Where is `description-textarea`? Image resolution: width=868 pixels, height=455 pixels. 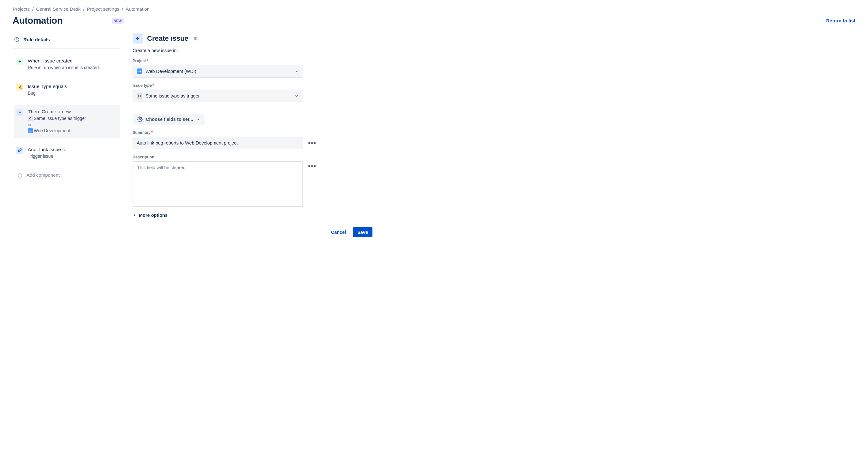
description-textarea is located at coordinates (218, 184).